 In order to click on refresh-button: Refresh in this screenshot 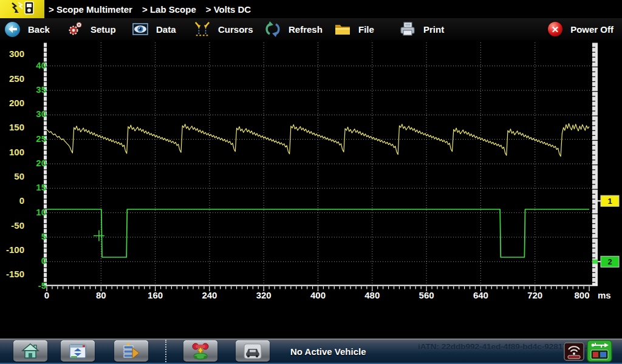, I will do `click(294, 29)`.